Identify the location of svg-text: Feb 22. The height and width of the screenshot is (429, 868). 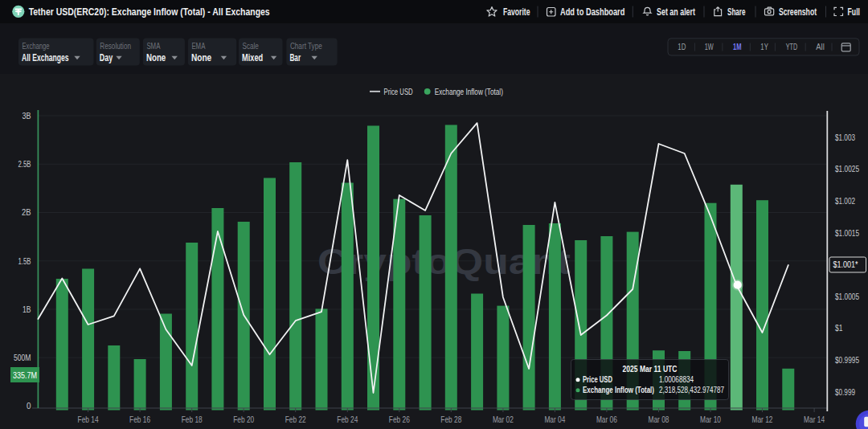
(296, 419).